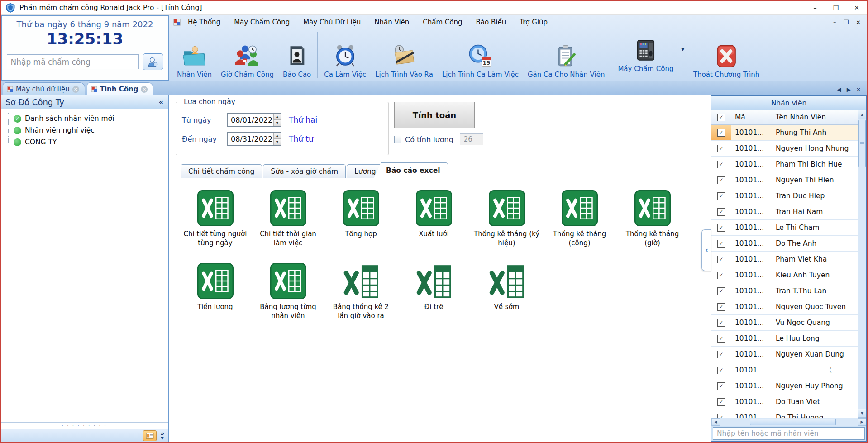 The image size is (868, 443). I want to click on menu-bao-bieu: Báo Biểu, so click(491, 22).